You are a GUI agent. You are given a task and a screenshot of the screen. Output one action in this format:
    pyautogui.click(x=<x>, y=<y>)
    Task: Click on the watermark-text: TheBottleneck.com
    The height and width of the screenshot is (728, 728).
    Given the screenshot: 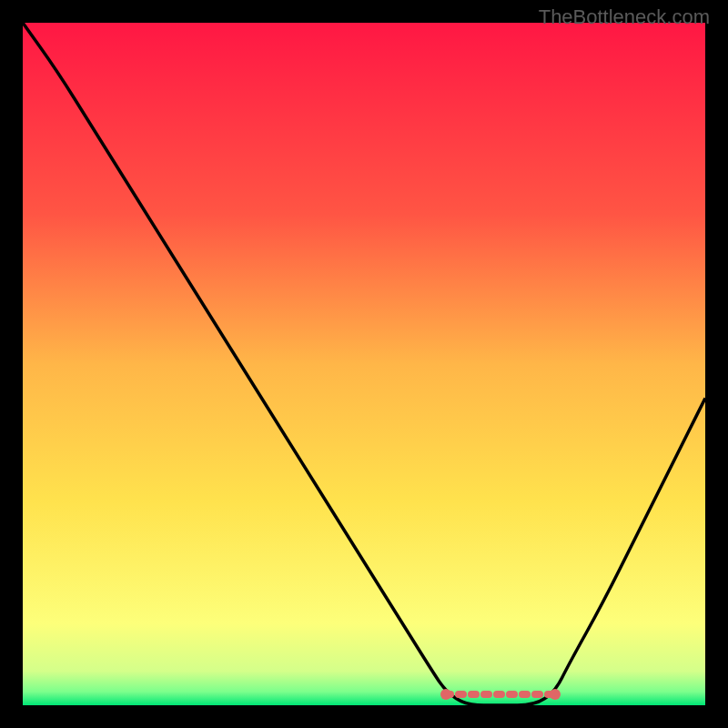 What is the action you would take?
    pyautogui.click(x=624, y=17)
    